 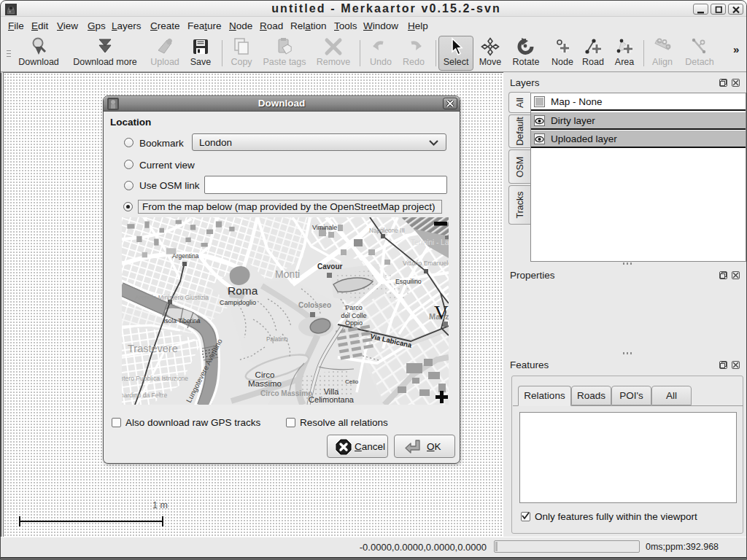 What do you see at coordinates (286, 394) in the screenshot?
I see `svg-text: Circo Massimo` at bounding box center [286, 394].